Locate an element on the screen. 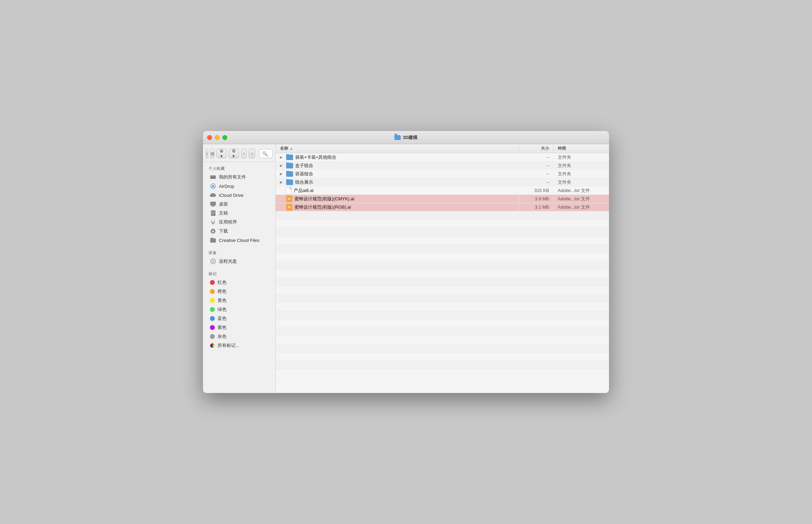 The width and height of the screenshot is (812, 524). table-row: ▶ Ai 蜜蜂设计规范(初版)(RGB).ai 3.1 MB Adobe...t… is located at coordinates (442, 207).